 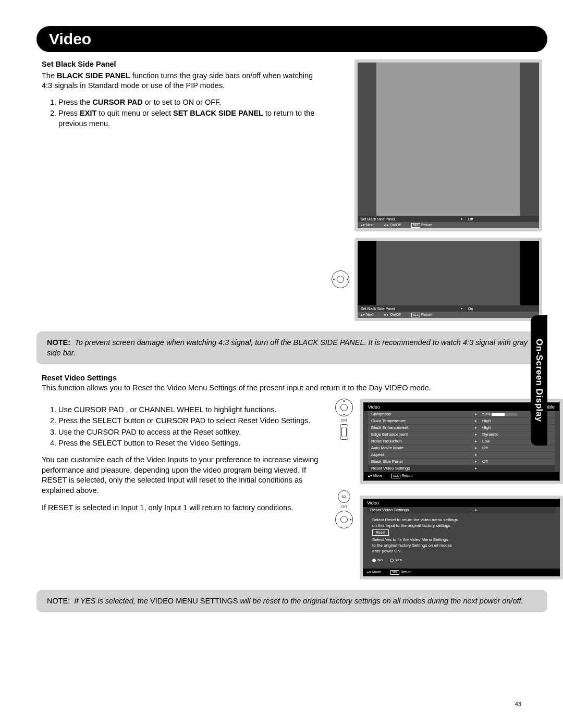 I want to click on side-tab: On-Screen Display, so click(x=539, y=380).